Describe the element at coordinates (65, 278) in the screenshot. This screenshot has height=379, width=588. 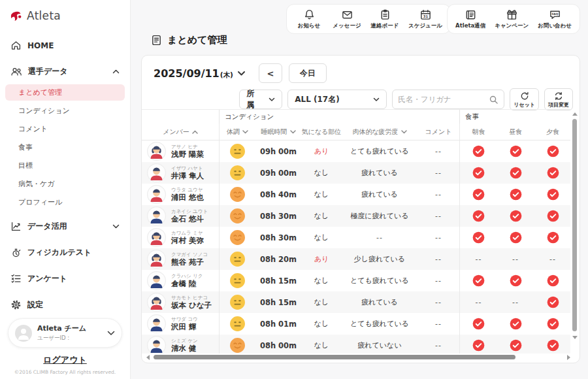
I see `sidebar-item-survey: アンケート` at that location.